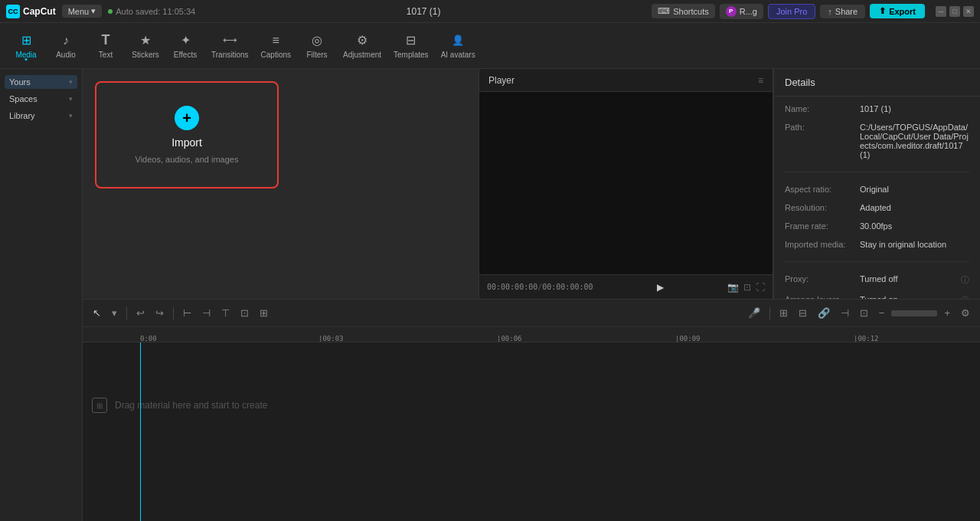  I want to click on nav-item-library: Library ▾, so click(41, 116).